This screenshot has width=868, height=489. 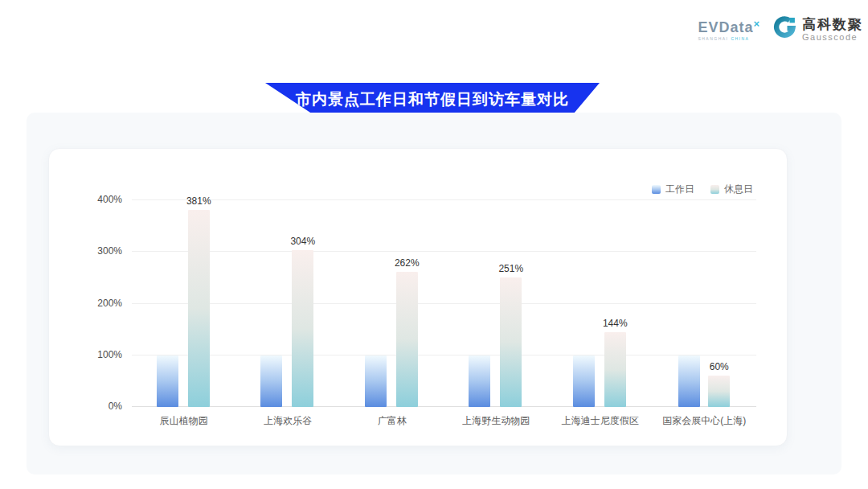 What do you see at coordinates (833, 25) in the screenshot?
I see `gausscode-cn-name: 高科数聚` at bounding box center [833, 25].